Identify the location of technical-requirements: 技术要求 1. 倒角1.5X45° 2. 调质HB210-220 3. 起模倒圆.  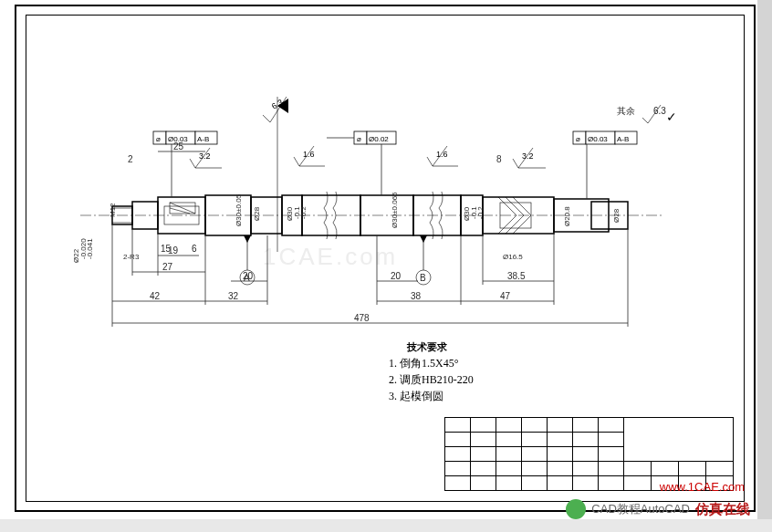
(431, 372).